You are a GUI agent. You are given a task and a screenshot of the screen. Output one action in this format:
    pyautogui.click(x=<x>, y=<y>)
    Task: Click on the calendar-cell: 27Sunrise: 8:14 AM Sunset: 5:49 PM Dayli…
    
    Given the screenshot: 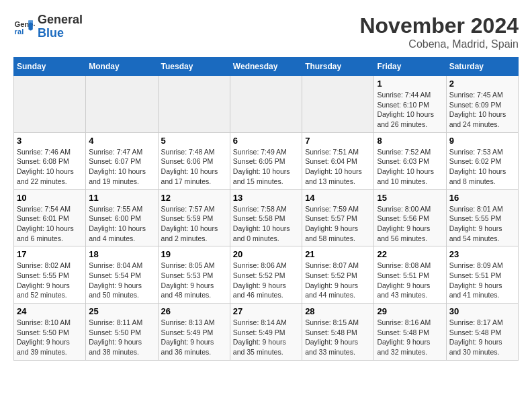 What is the action you would take?
    pyautogui.click(x=266, y=332)
    